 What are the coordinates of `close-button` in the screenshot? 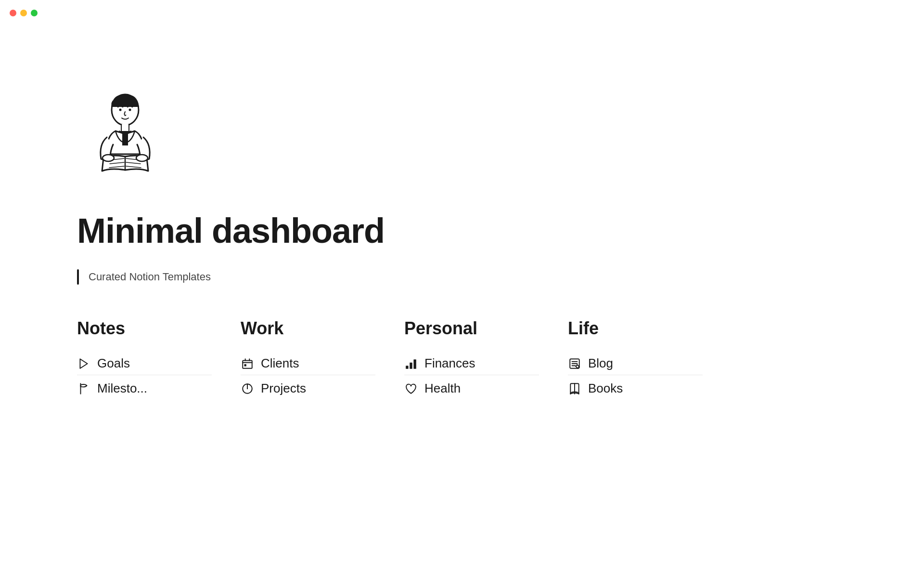 It's located at (13, 13).